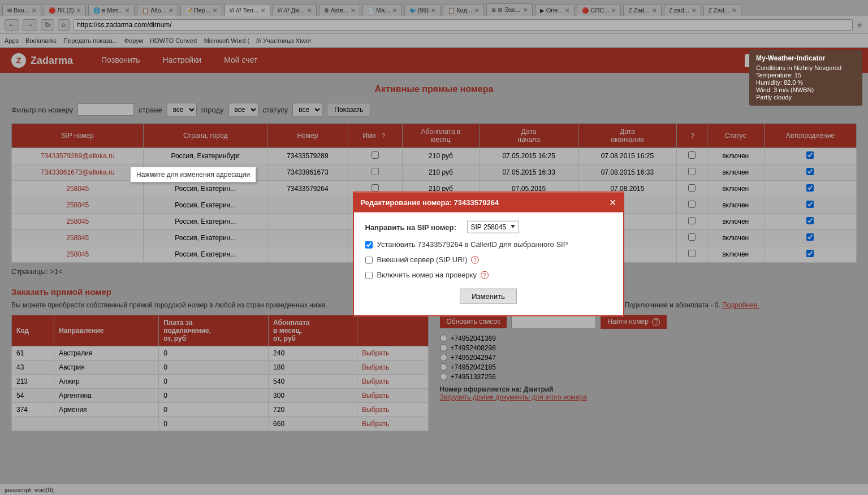  Describe the element at coordinates (416, 227) in the screenshot. I see `modal-sip-label: Направить на SIP номер:` at that location.